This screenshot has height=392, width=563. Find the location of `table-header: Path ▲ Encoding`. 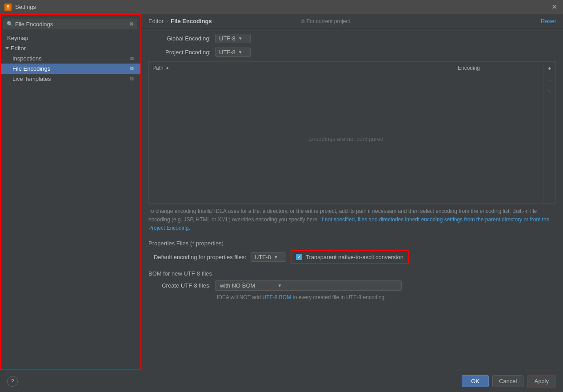

table-header: Path ▲ Encoding is located at coordinates (346, 68).